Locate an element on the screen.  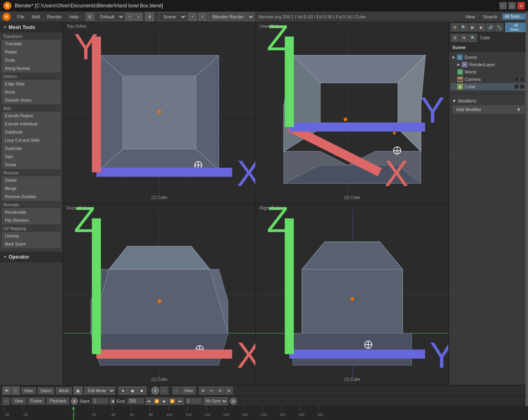
next-key-btn: ⏩ is located at coordinates (172, 401).